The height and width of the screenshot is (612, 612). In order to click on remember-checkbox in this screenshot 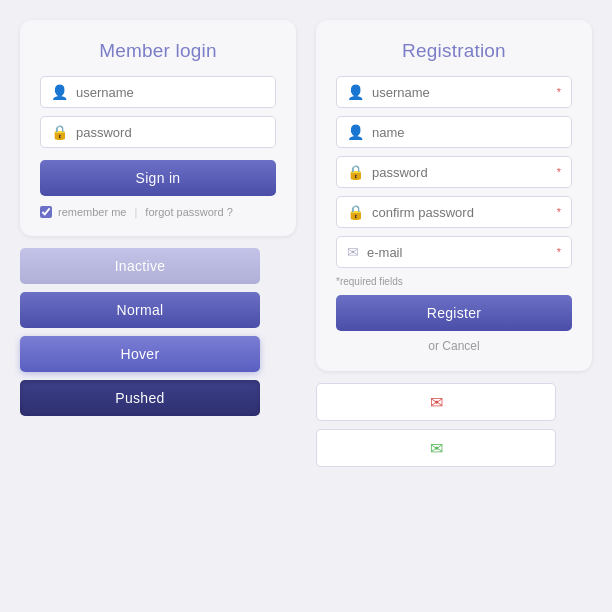, I will do `click(46, 212)`.